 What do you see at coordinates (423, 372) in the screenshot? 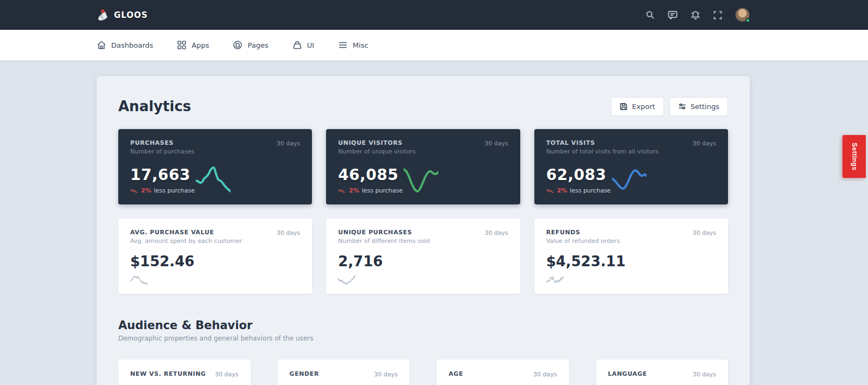
I see `audience-cards-row: NEW VS. RETURNING 30 days GENDER 30 days…` at bounding box center [423, 372].